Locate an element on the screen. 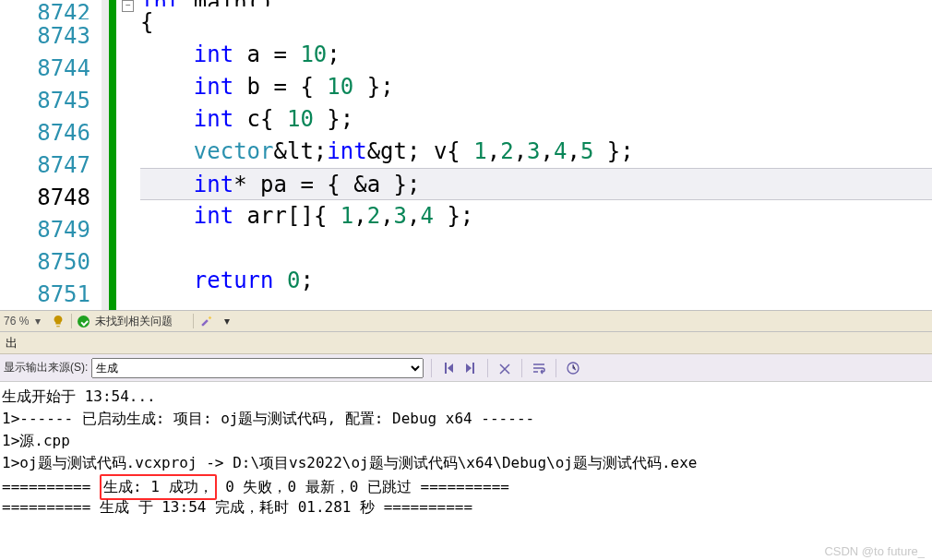 This screenshot has width=932, height=560. line-number: 8745 is located at coordinates (51, 100).